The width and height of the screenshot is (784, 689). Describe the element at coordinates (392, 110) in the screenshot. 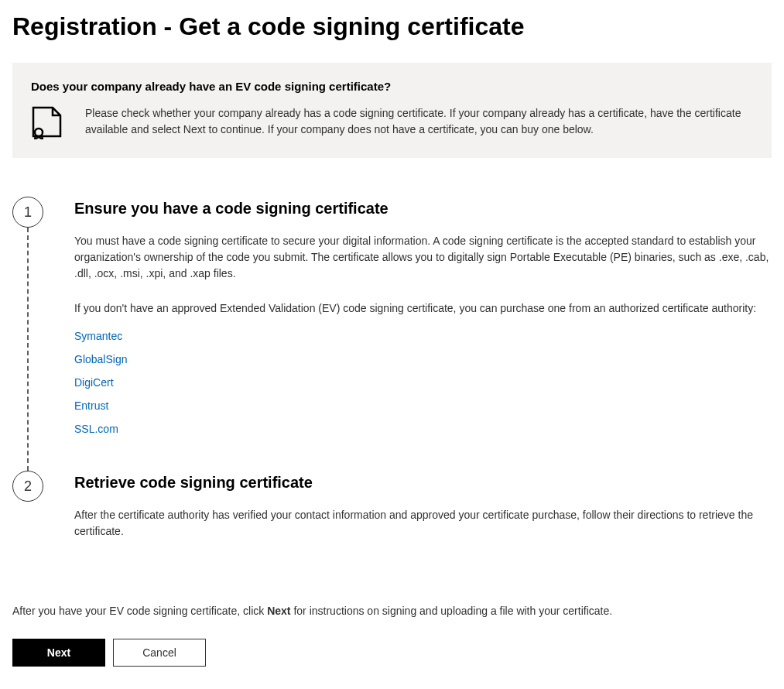

I see `notice-box: Does your company already have an EV cod…` at that location.